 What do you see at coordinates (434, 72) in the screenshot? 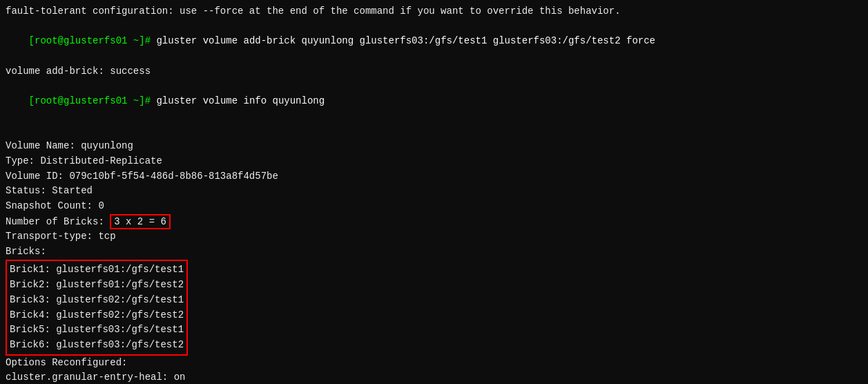
I see `line-add-brick-success: volume add-brick: success` at bounding box center [434, 72].